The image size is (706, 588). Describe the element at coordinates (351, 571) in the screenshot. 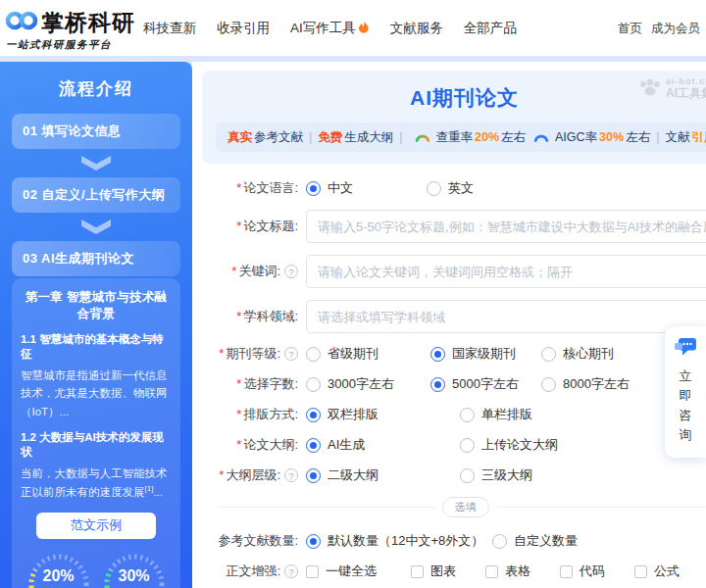

I see `checkbox-label: 一键全选` at that location.